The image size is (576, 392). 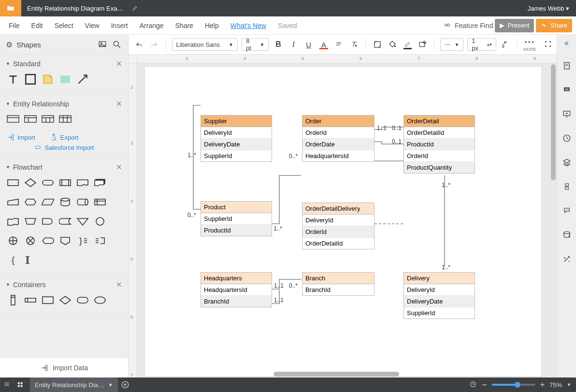 What do you see at coordinates (567, 66) in the screenshot?
I see `page-settings-icon` at bounding box center [567, 66].